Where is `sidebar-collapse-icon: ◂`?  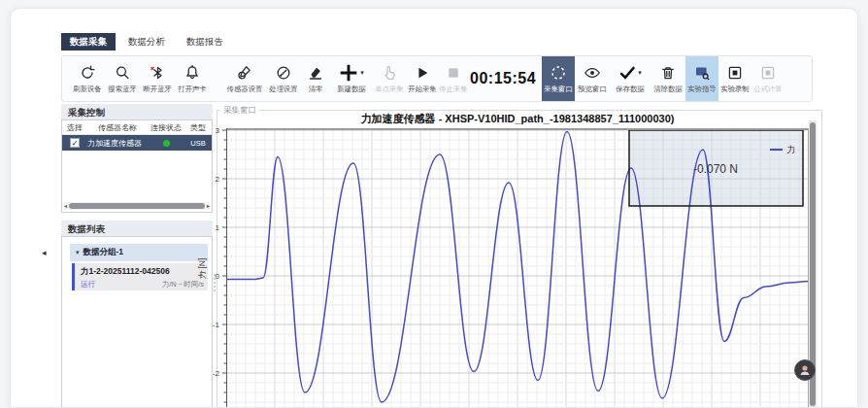 sidebar-collapse-icon: ◂ is located at coordinates (45, 253).